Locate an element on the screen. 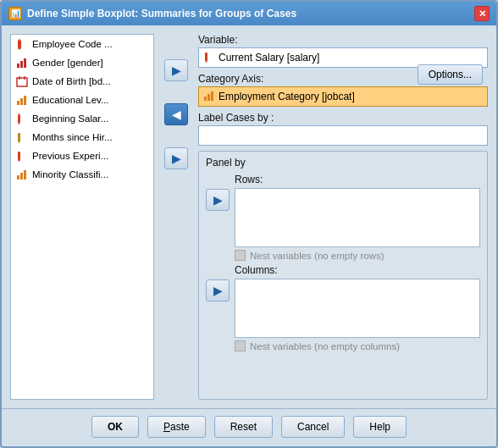 This screenshot has height=448, width=498. rows-arrow-button: ▶ is located at coordinates (218, 200).